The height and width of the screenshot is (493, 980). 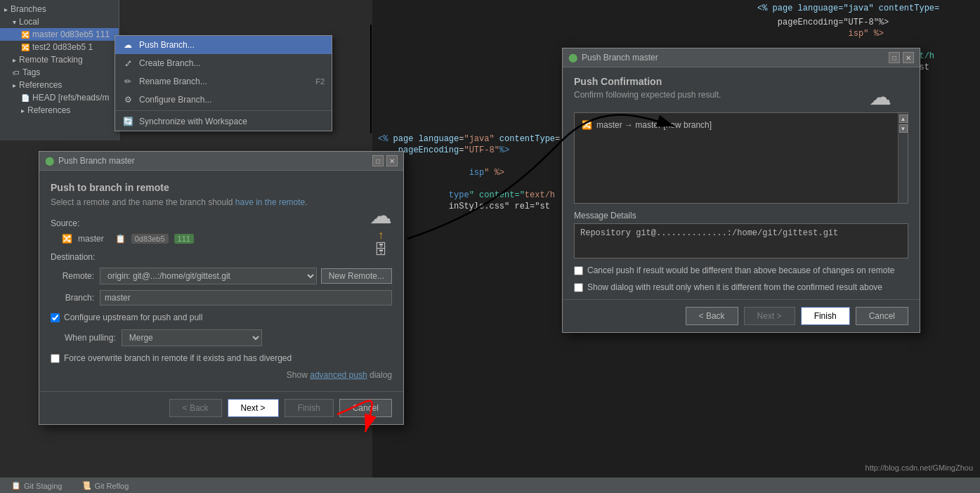 I want to click on confirm-cancel-button: Cancel, so click(x=882, y=316).